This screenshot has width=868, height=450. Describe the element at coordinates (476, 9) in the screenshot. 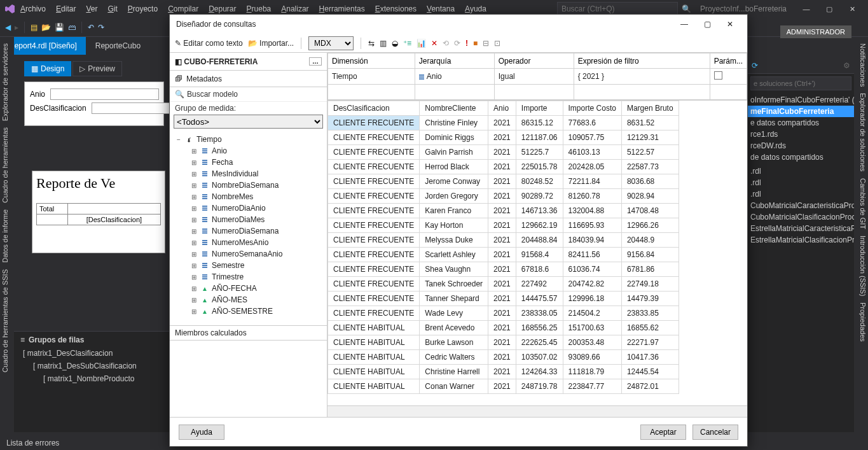

I see `menu-ayuda: Ayuda` at that location.